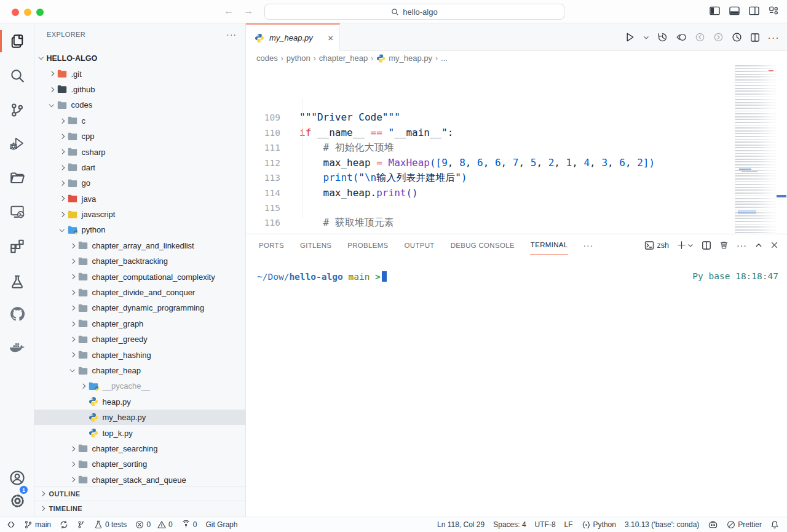 The width and height of the screenshot is (787, 532). Describe the element at coordinates (17, 143) in the screenshot. I see `activity-run-and-debug-icon` at that location.